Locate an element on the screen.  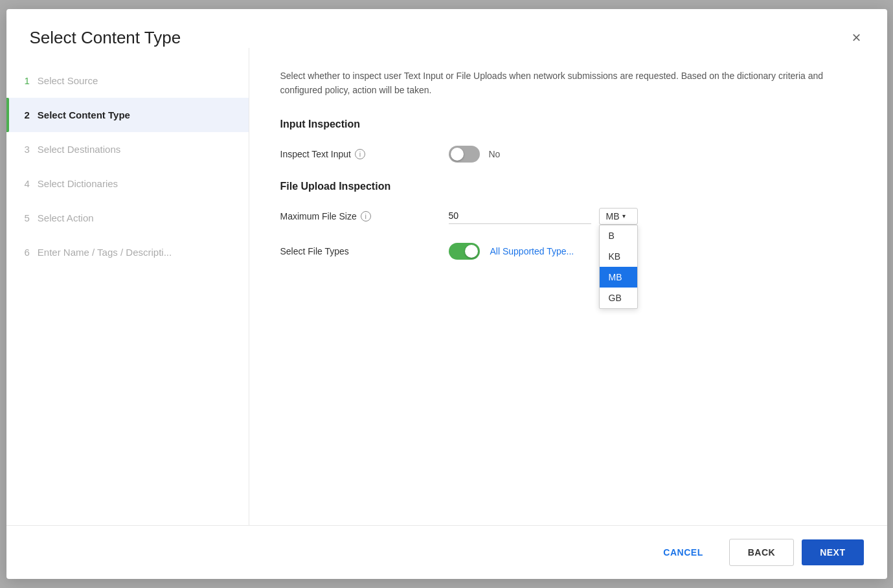
sidebar-item-label-3: Select Destinations is located at coordinates (79, 149).